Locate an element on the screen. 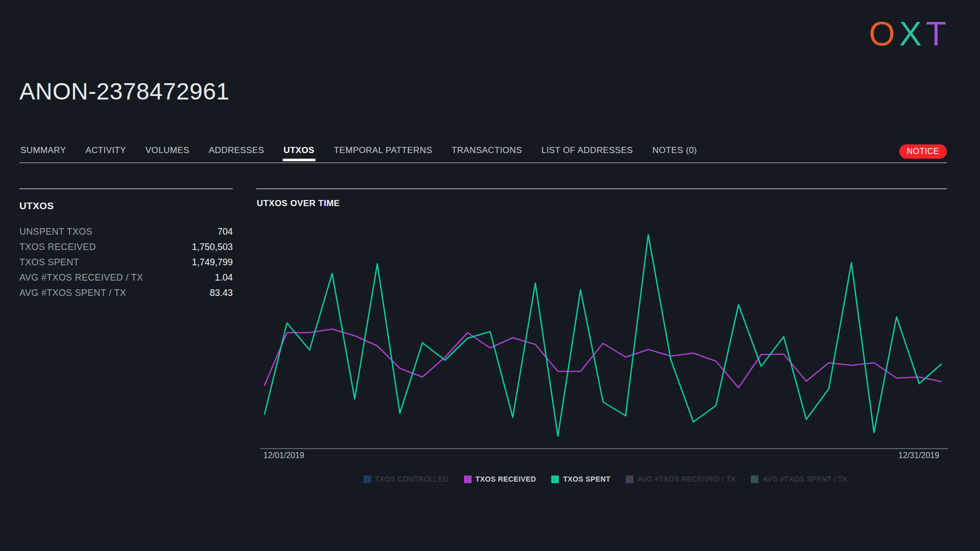 The image size is (980, 551). stat-value: 1,750,503 is located at coordinates (212, 247).